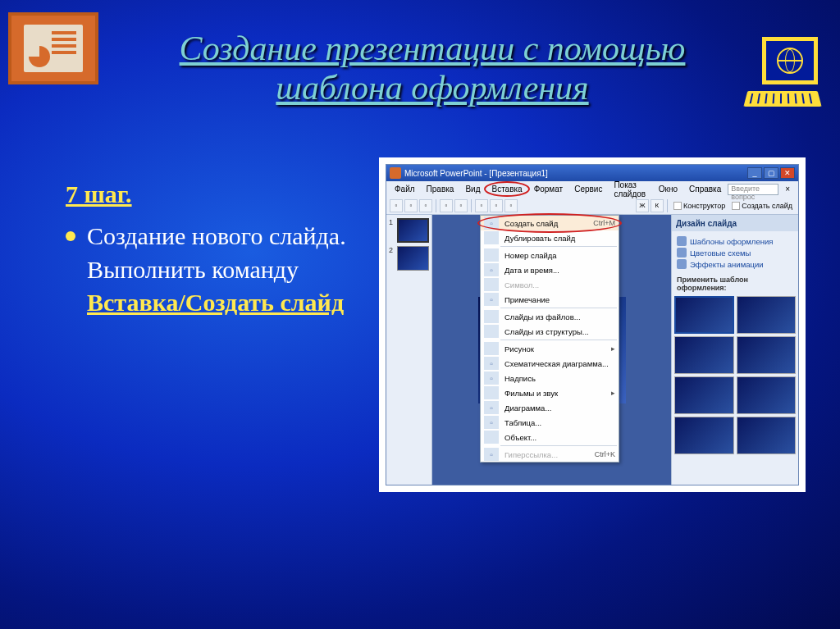  Describe the element at coordinates (550, 349) in the screenshot. I see `menuitem-picture: Рисунок` at that location.